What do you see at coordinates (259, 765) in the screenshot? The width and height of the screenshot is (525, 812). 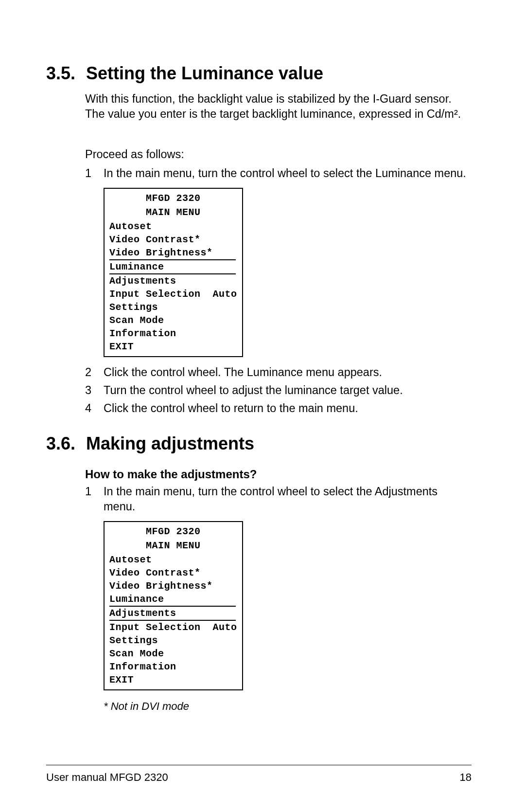 I see `footer-separator` at bounding box center [259, 765].